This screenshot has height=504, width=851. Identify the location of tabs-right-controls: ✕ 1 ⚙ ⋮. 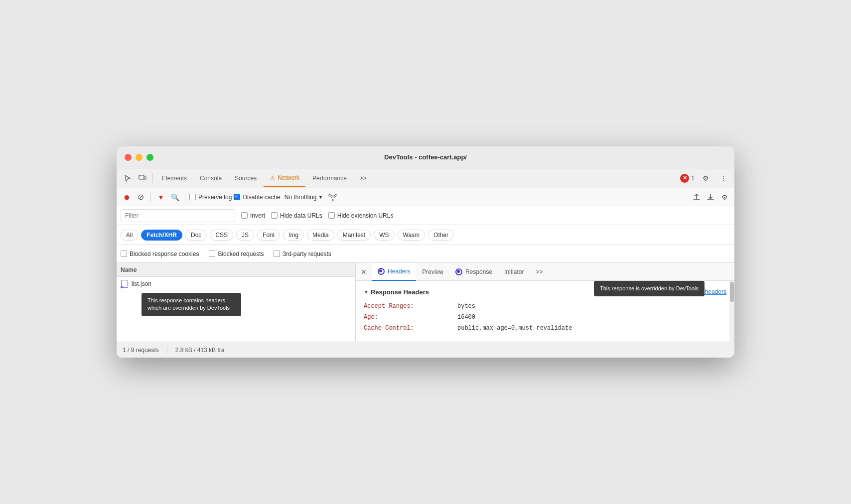
(706, 178).